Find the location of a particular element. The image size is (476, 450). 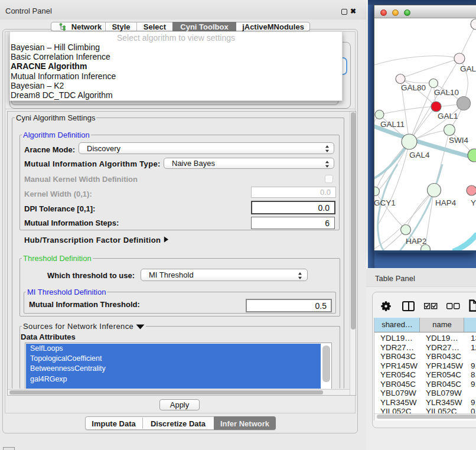

svg-text: GAL1 is located at coordinates (448, 116).